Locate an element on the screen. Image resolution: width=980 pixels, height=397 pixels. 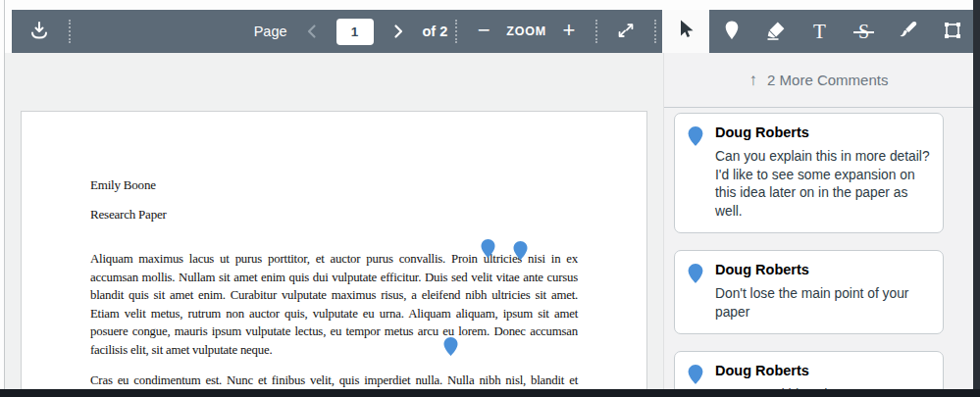
comment-card: Doug Roberts Can you explain this in mor… is located at coordinates (808, 173).